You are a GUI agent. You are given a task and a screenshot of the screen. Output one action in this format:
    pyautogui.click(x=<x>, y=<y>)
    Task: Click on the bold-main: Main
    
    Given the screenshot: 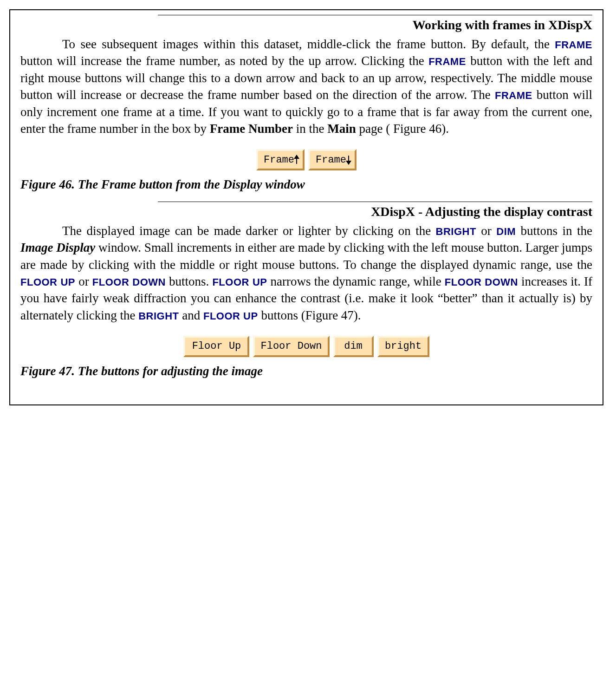 What is the action you would take?
    pyautogui.click(x=342, y=129)
    